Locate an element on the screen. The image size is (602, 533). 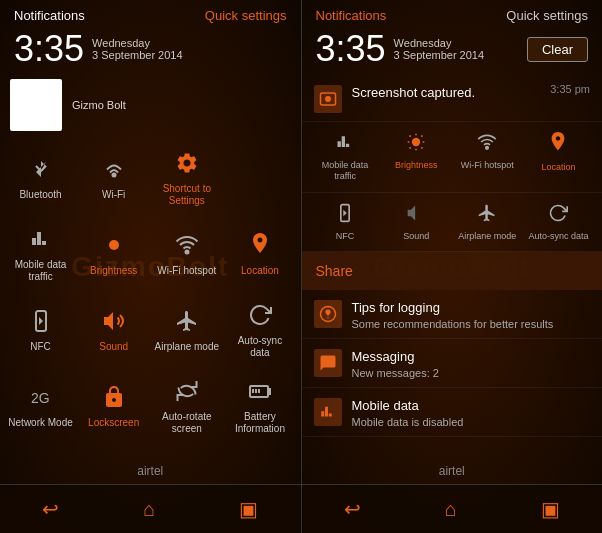
share-bar: Share is located at coordinates (452, 271).